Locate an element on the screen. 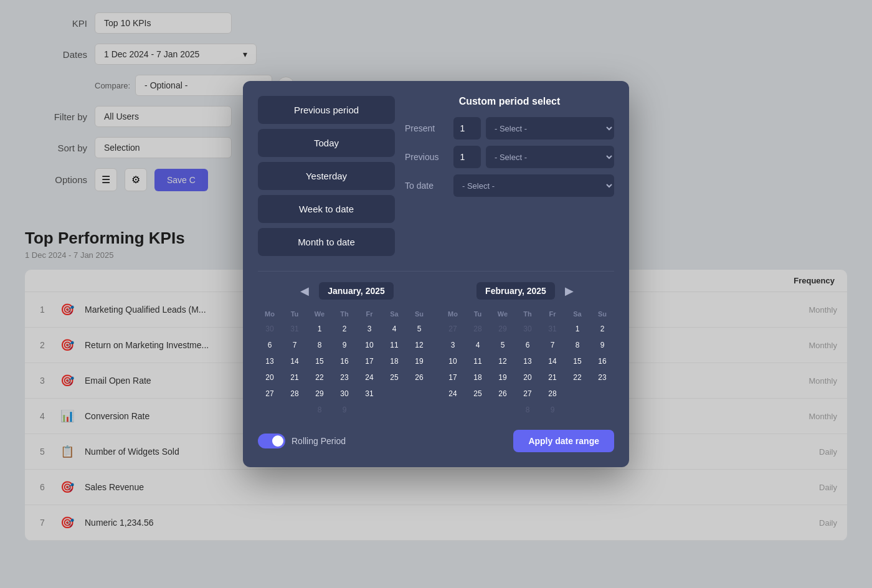 The height and width of the screenshot is (588, 872). january-grid: Mo Tu We Th Fr Sa Su 30 31 1 2 3 4 5 6 is located at coordinates (344, 363).